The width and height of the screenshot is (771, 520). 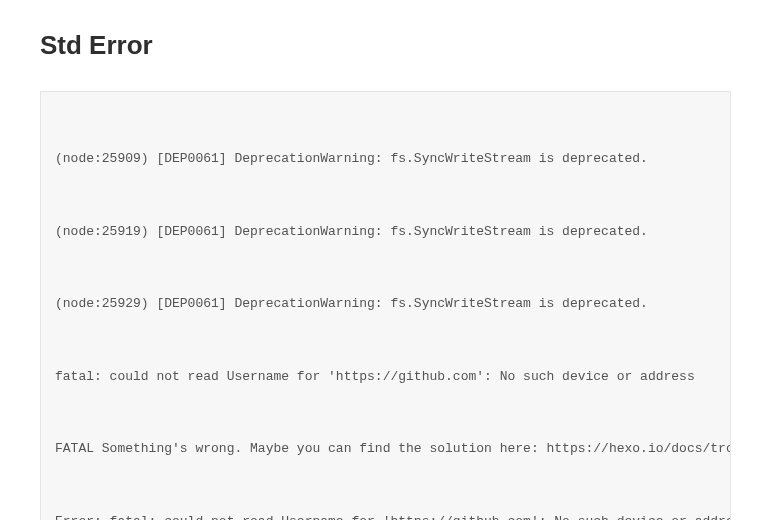 What do you see at coordinates (386, 377) in the screenshot?
I see `log-line: fatal: could not read Username for 'http…` at bounding box center [386, 377].